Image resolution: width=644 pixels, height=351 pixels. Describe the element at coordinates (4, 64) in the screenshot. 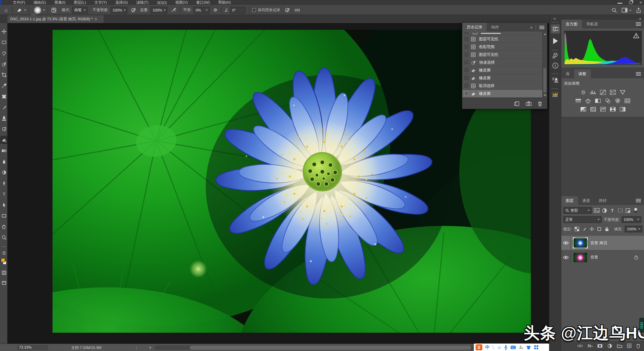

I see `quick-selection-tool` at that location.